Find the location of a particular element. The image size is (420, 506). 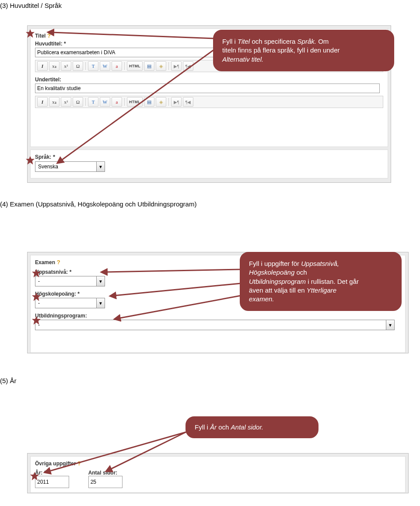

tb-omega-icon: Ω is located at coordinates (78, 66).